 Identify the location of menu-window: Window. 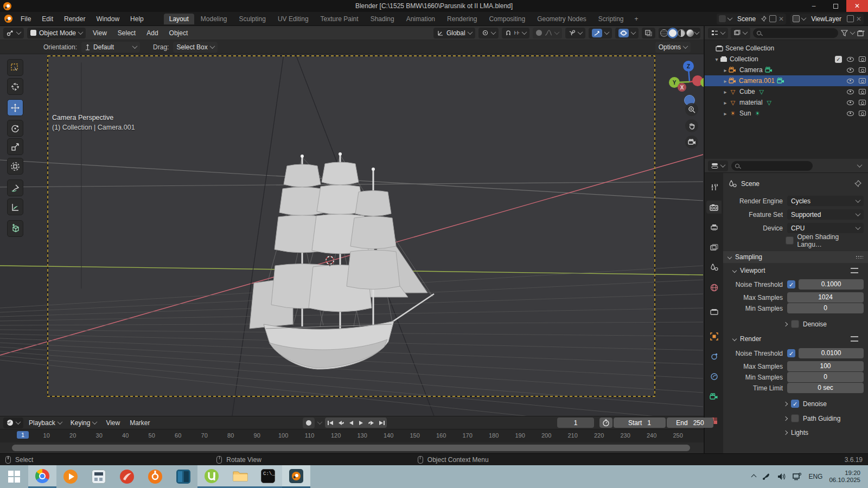
(107, 19).